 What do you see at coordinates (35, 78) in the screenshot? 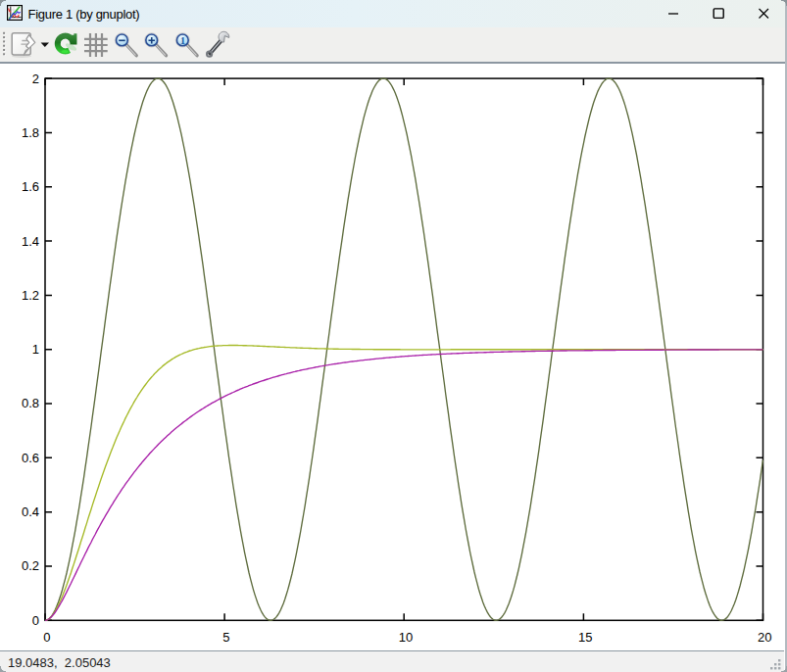
I see `svg-text: 2` at bounding box center [35, 78].